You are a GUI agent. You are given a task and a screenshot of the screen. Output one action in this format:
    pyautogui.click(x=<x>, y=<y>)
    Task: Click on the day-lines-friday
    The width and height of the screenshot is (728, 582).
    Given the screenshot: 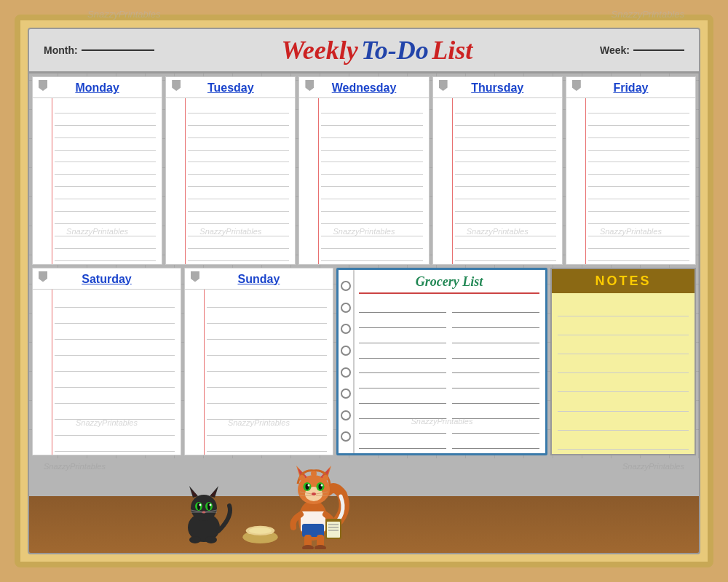 What is the action you would take?
    pyautogui.click(x=630, y=181)
    